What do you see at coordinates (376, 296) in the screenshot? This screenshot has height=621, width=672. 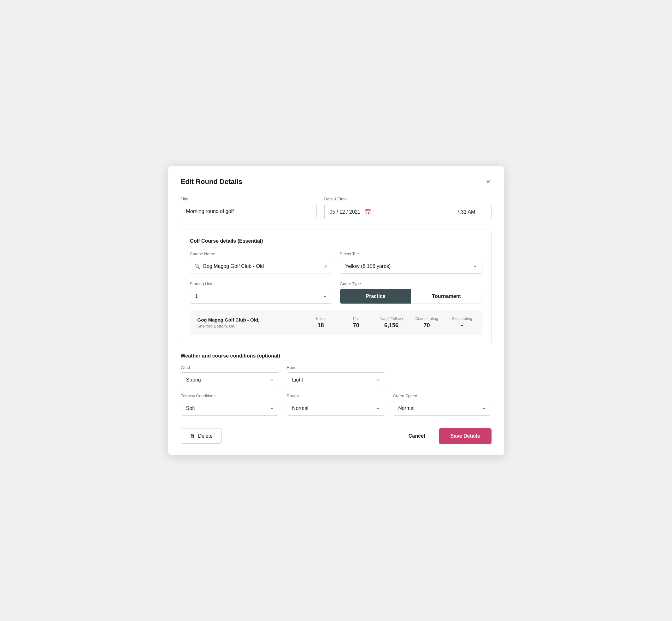 I see `practice-button: Practice` at bounding box center [376, 296].